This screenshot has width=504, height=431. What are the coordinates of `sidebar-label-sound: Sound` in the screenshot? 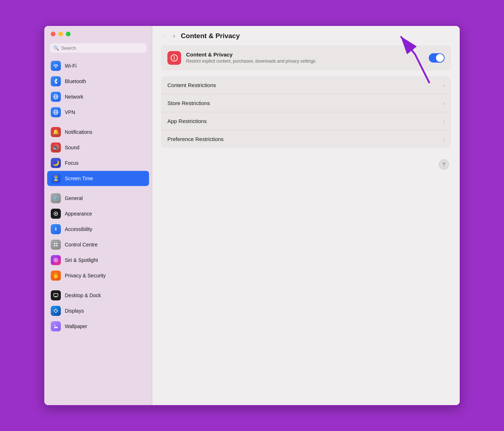 It's located at (72, 148).